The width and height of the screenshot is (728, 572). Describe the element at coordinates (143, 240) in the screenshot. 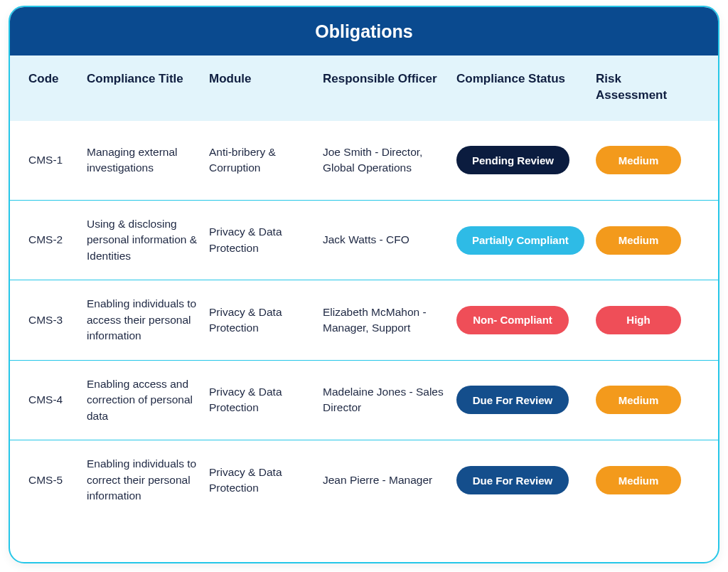

I see `cell-compliance-title: Using & disclosing personal information …` at that location.